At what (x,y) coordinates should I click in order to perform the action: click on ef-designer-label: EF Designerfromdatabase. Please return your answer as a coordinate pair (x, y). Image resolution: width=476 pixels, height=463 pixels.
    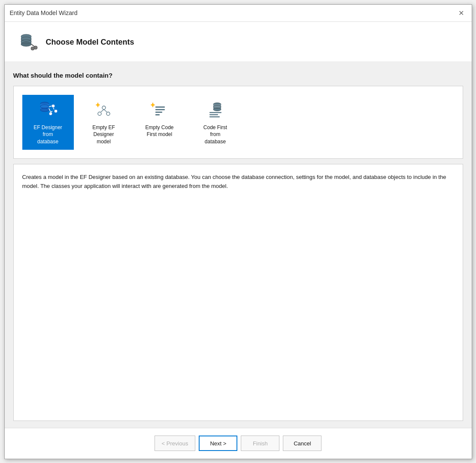
    Looking at the image, I should click on (48, 135).